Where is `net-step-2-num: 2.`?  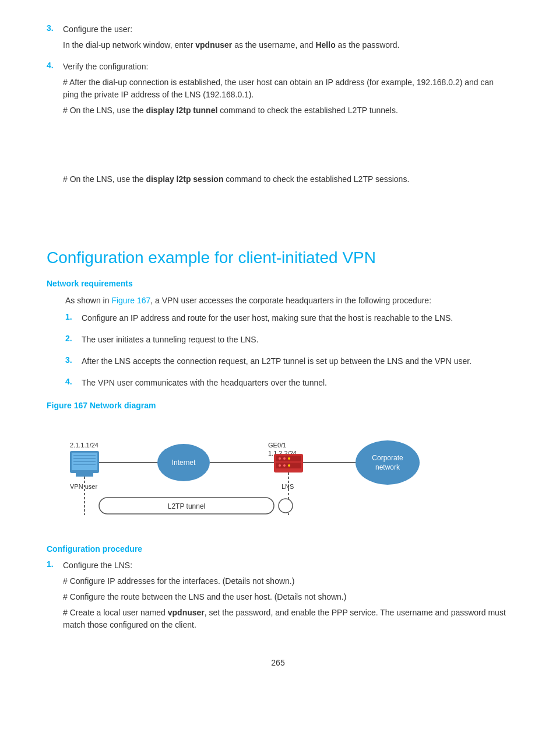
net-step-2-num: 2. is located at coordinates (73, 342).